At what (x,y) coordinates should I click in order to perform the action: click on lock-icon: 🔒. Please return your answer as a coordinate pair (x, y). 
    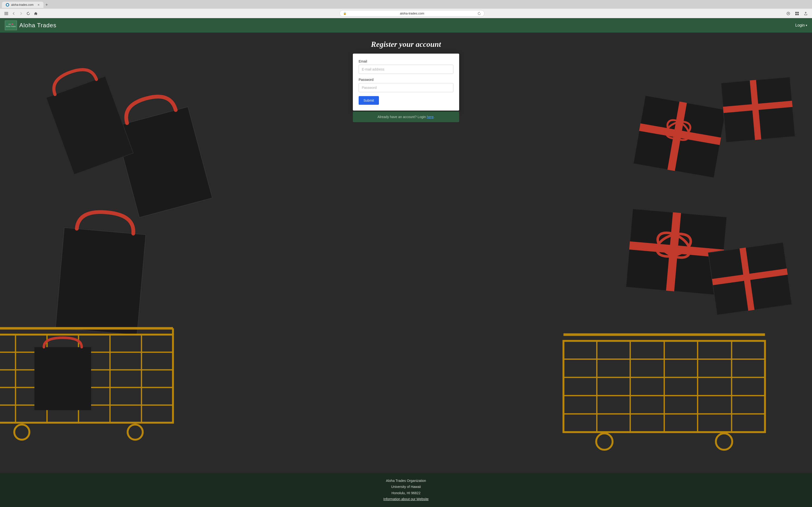
    Looking at the image, I should click on (345, 13).